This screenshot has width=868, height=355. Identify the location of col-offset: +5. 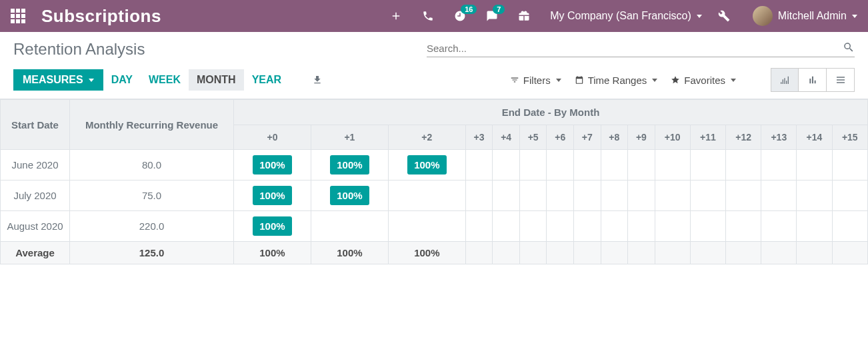
(533, 137).